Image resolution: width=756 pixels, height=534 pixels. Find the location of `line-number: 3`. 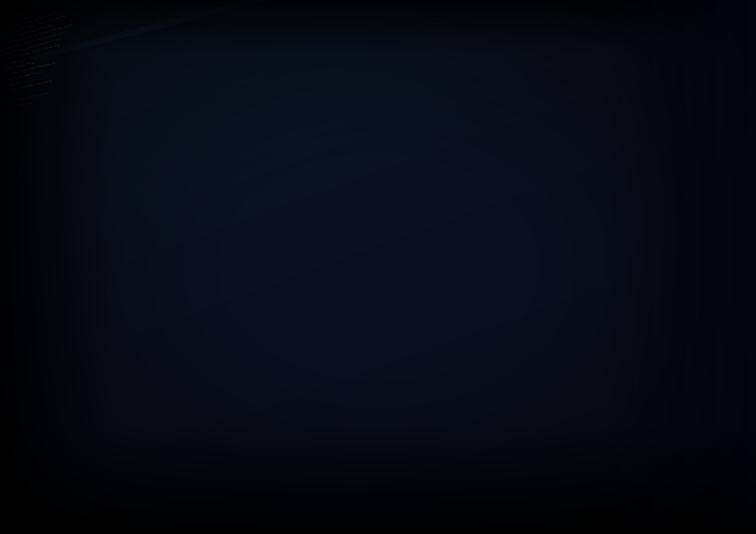

line-number: 3 is located at coordinates (1, 16).